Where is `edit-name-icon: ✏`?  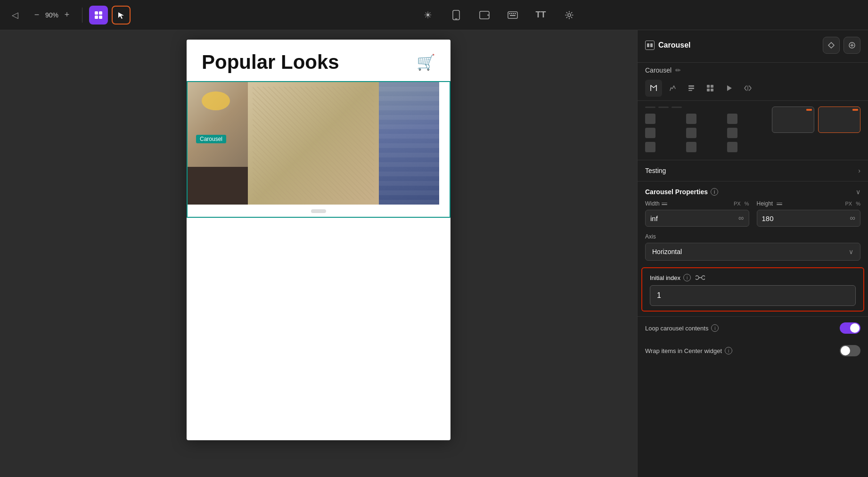
edit-name-icon: ✏ is located at coordinates (678, 70).